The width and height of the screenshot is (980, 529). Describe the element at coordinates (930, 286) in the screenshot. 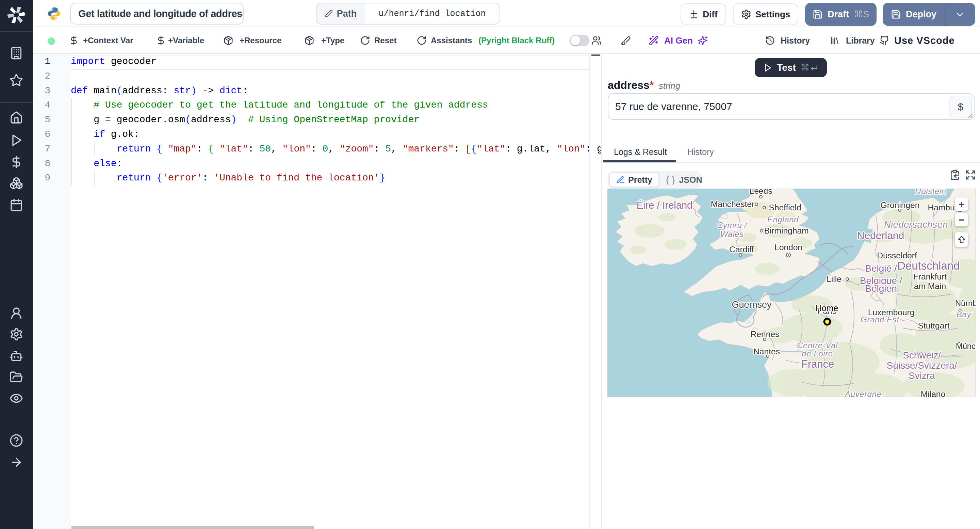

I see `svg-text: am Main` at that location.